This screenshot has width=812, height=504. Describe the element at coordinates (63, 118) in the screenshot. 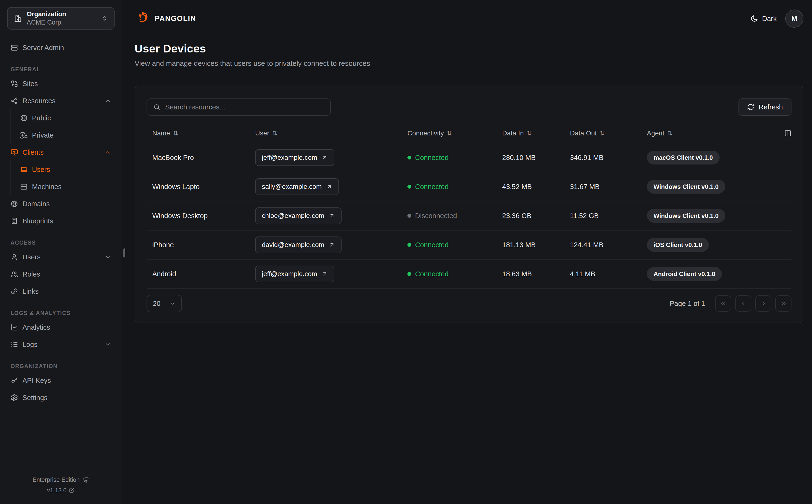

I see `sidebar-item-public: Public` at that location.